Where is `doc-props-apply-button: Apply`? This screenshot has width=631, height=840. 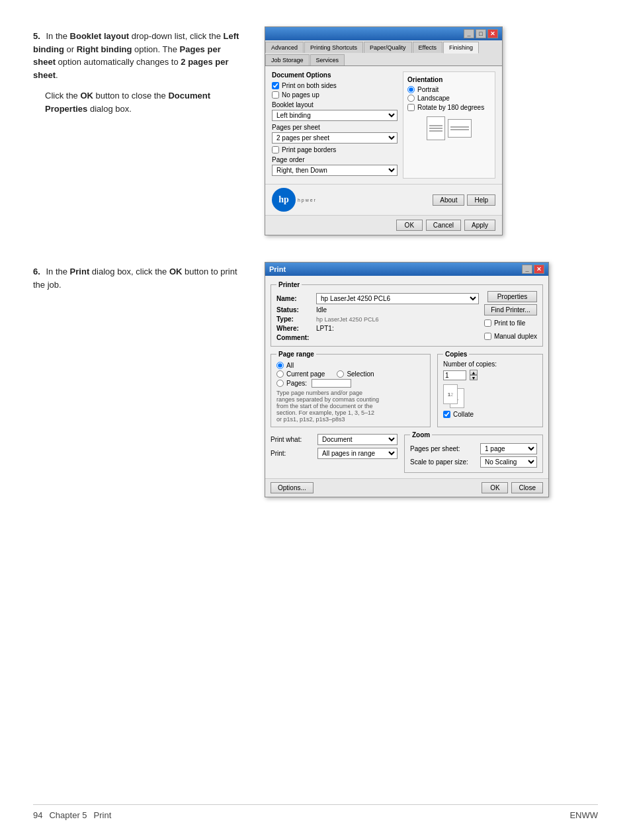
doc-props-apply-button: Apply is located at coordinates (480, 225).